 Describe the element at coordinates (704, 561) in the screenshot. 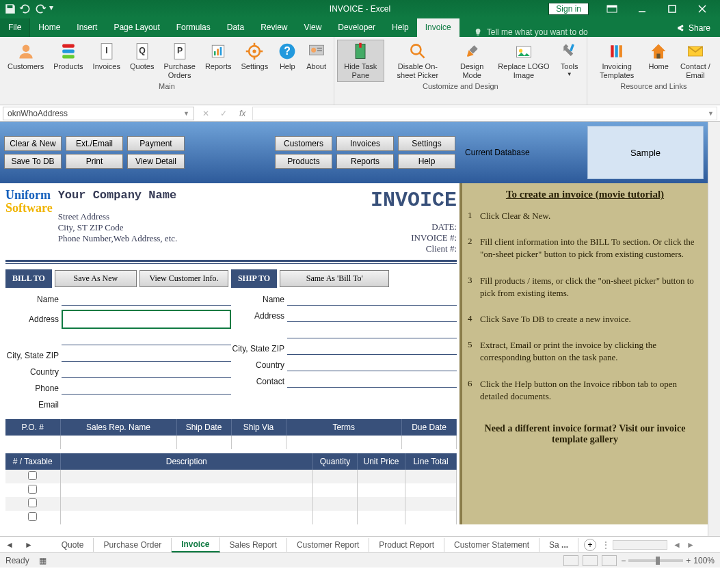

I see `zoom-level: 100%` at that location.